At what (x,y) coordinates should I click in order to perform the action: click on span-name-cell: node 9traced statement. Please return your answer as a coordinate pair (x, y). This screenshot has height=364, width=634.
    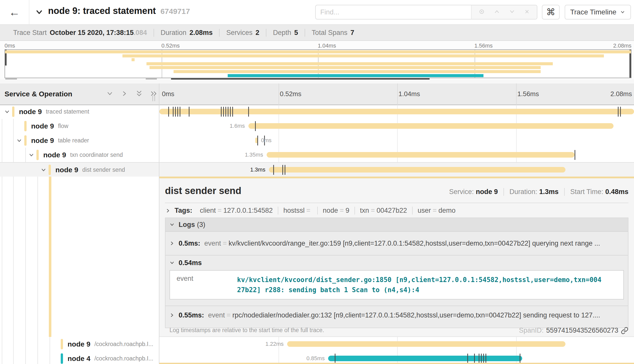
    Looking at the image, I should click on (54, 112).